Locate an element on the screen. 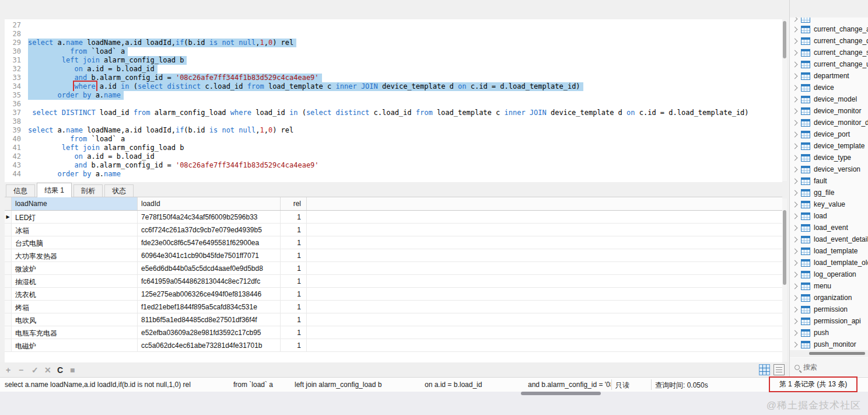 This screenshot has height=415, width=868. grid-cell: 抽湿机 is located at coordinates (75, 281).